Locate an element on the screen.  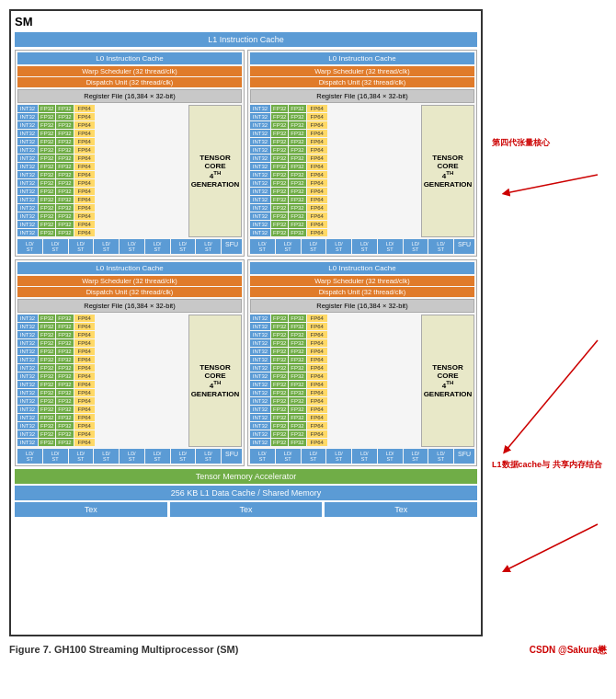
l0-cache-tr: L0 Instruction Cache is located at coordinates (362, 59).